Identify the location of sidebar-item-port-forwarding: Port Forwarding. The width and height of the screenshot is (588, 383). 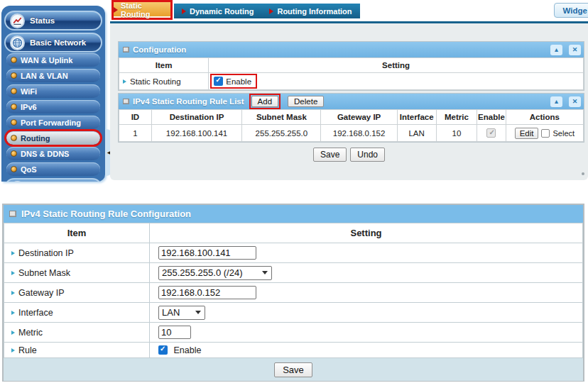
(53, 122).